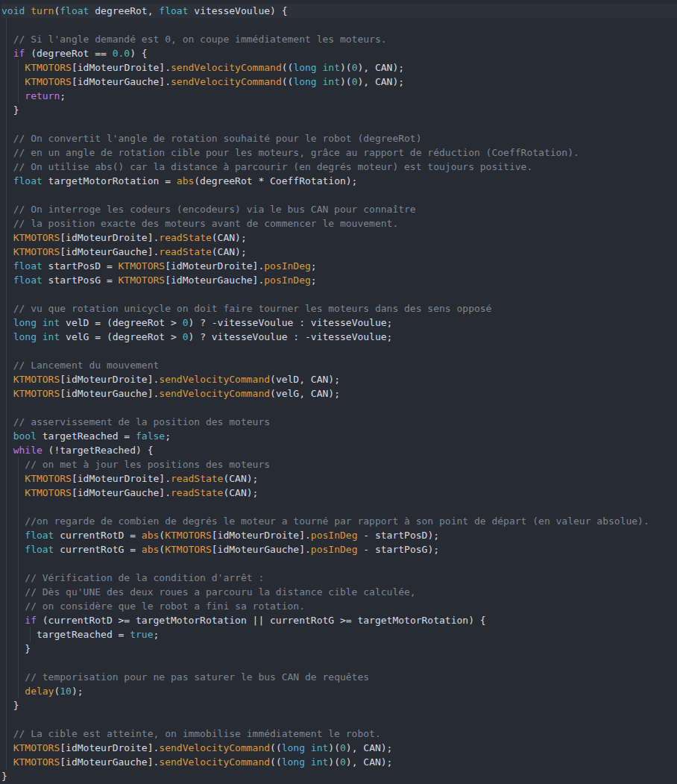 This screenshot has height=784, width=677. What do you see at coordinates (339, 691) in the screenshot?
I see `code-line: delay(10);` at bounding box center [339, 691].